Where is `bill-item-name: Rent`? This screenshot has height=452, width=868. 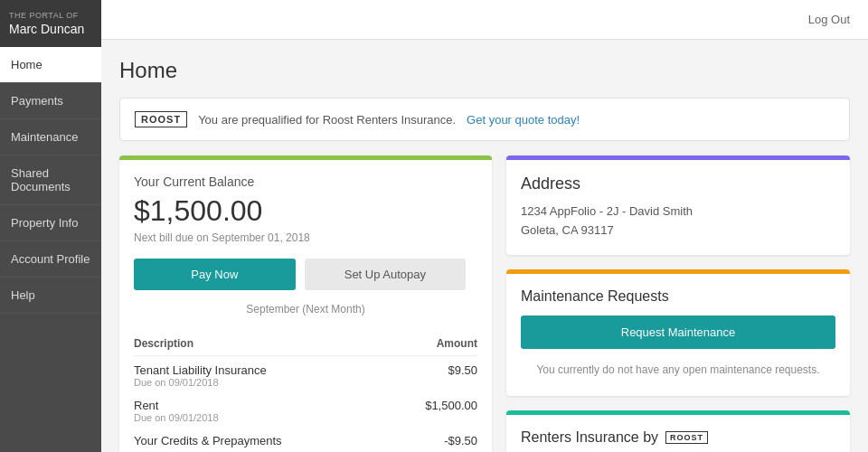 bill-item-name: Rent is located at coordinates (260, 405).